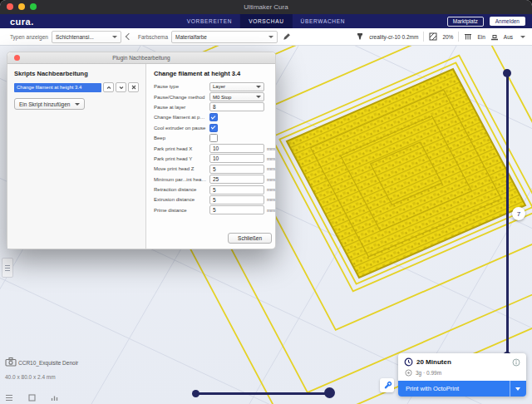  I want to click on simulation-slider-track, so click(264, 394).